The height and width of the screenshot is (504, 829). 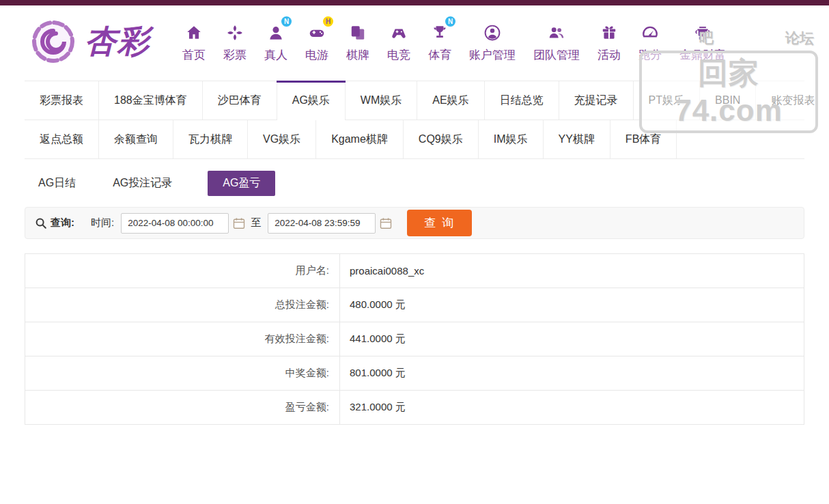 What do you see at coordinates (492, 42) in the screenshot?
I see `nav-item-account-mgmt: 账户管理` at bounding box center [492, 42].